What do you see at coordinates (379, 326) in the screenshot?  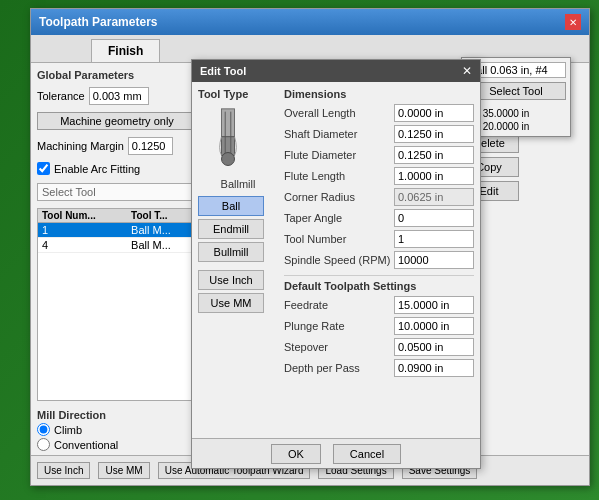 I see `default-field-row: Plunge Rate` at bounding box center [379, 326].